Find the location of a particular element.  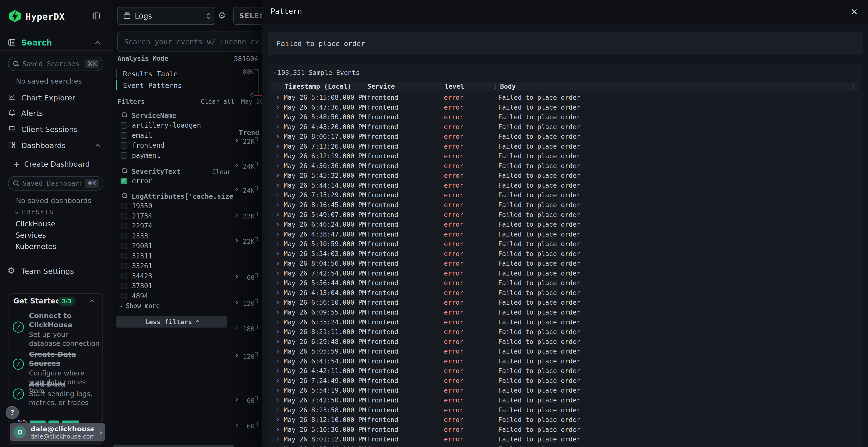

sidebar-item-search: Search is located at coordinates (37, 43).